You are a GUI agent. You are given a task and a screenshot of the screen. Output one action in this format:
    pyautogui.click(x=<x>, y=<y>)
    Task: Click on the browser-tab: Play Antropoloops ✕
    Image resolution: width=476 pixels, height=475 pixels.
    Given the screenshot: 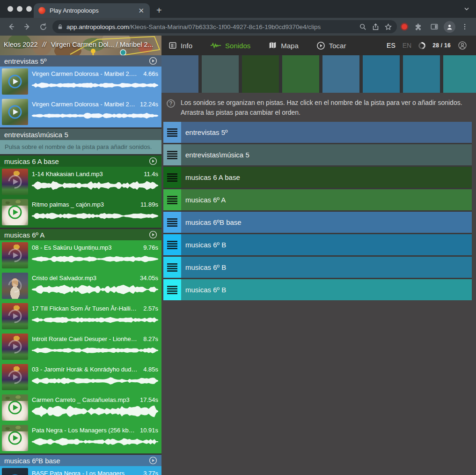 What is the action you would take?
    pyautogui.click(x=92, y=10)
    